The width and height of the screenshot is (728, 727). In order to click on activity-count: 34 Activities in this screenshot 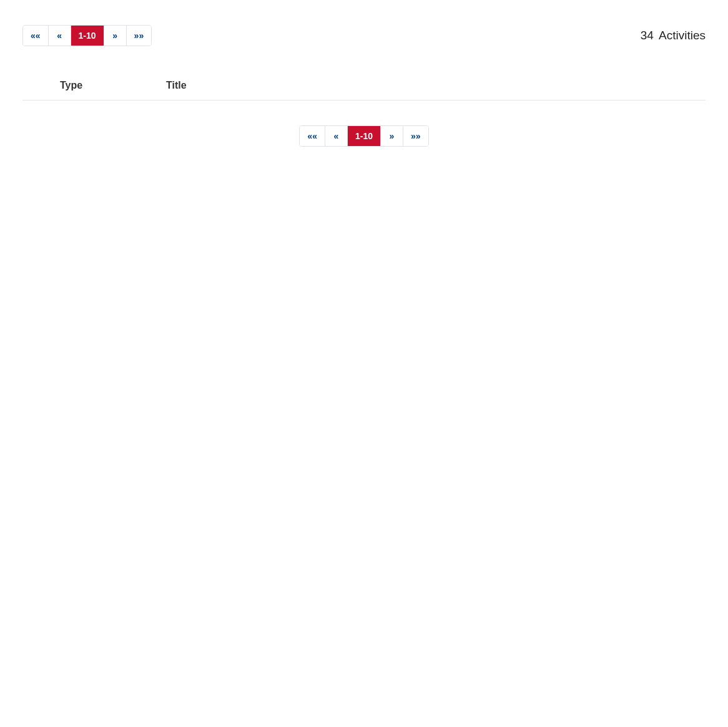, I will do `click(673, 36)`.